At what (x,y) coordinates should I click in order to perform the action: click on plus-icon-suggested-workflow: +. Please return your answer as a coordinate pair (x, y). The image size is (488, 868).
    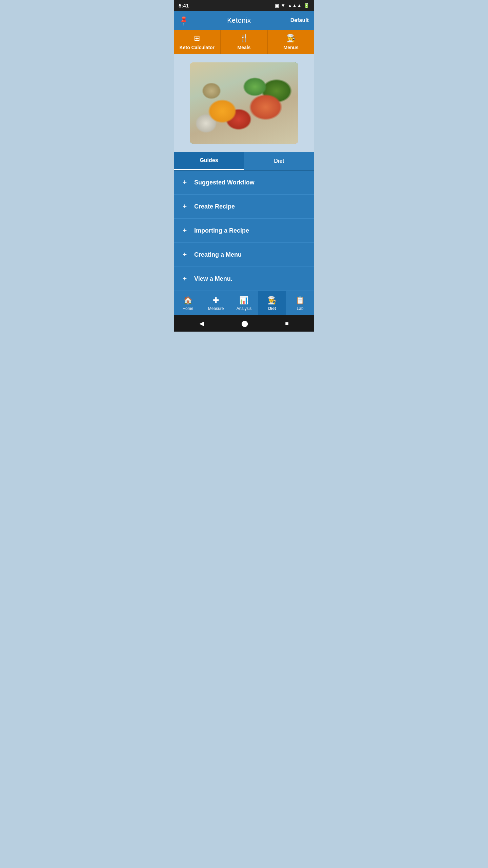
    Looking at the image, I should click on (185, 182).